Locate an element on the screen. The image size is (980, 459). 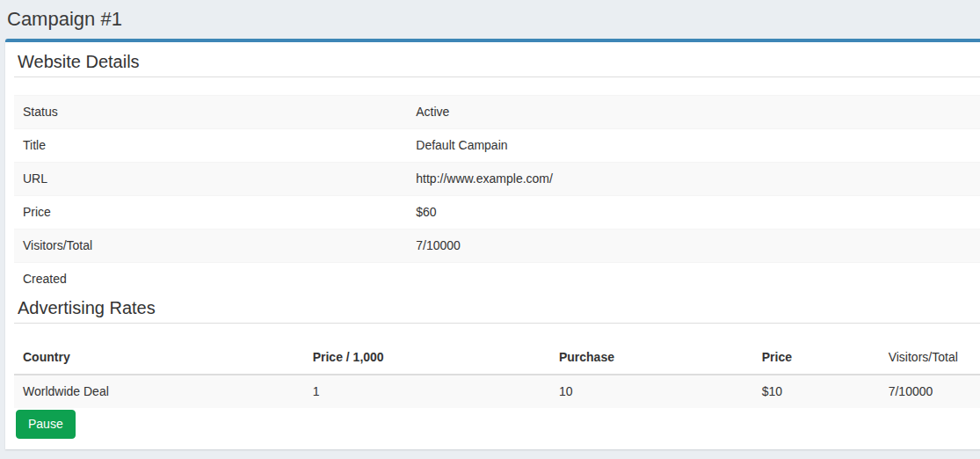
col-header-price: Price is located at coordinates (817, 358).